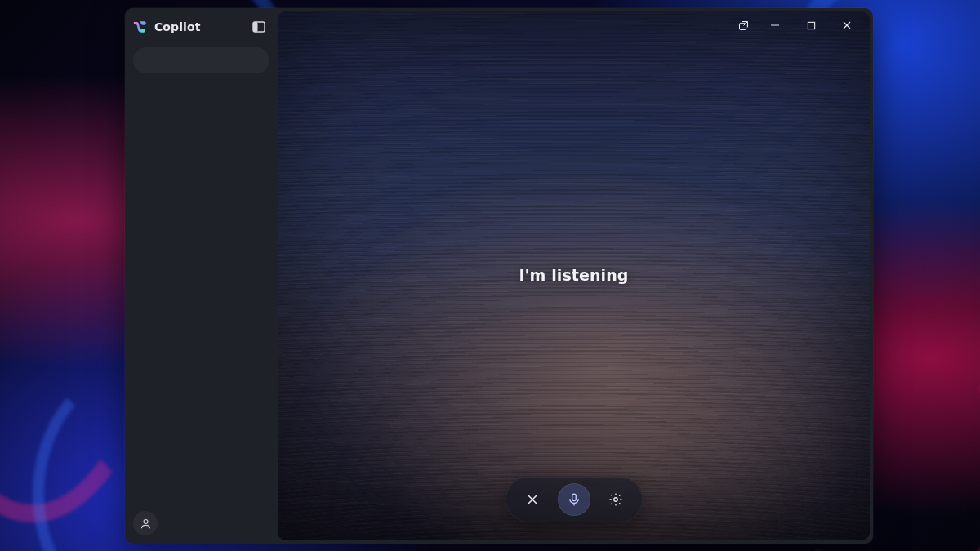 The width and height of the screenshot is (980, 551). I want to click on close-window-button, so click(847, 25).